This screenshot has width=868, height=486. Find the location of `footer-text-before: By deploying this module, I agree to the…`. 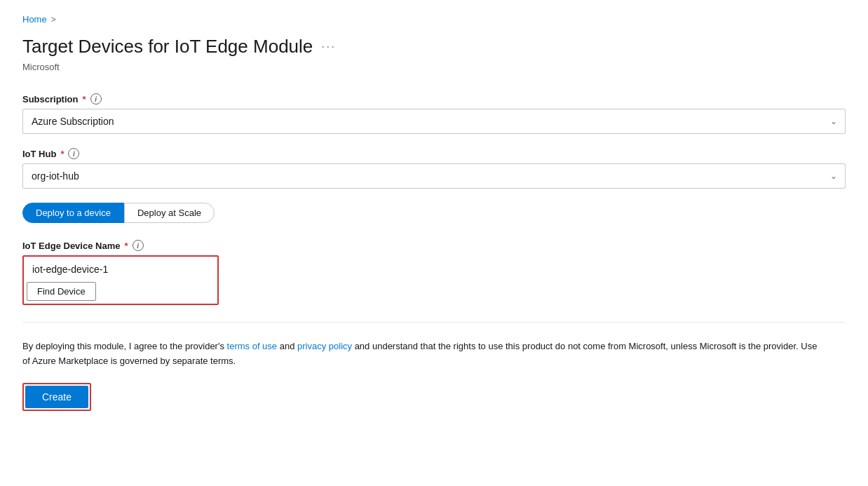

footer-text-before: By deploying this module, I agree to the… is located at coordinates (125, 346).